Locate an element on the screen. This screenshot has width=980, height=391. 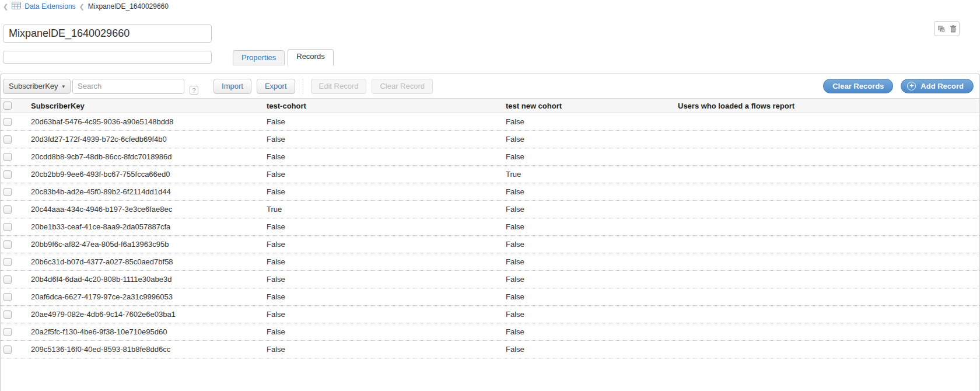
cell-subscriber-key: 20c83b4b-ad2e-45f0-89b2-6f2114dd1d44 is located at coordinates (148, 191).